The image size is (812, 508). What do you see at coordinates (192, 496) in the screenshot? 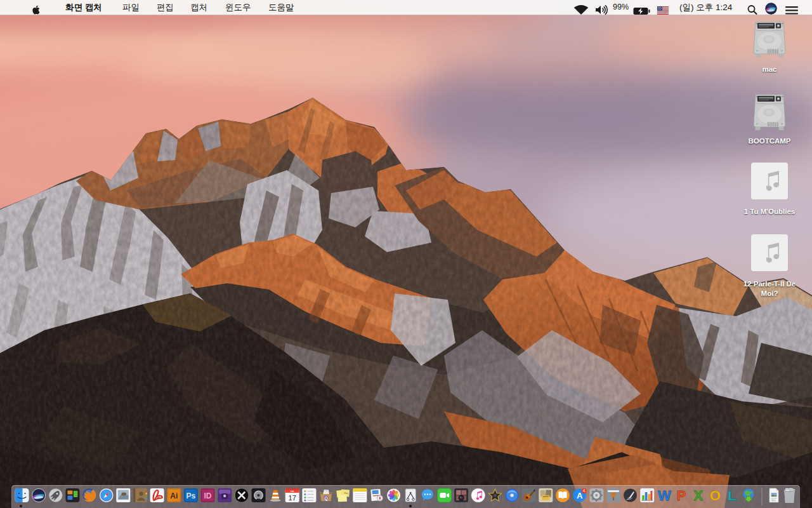
I see `svg-text: Ps` at bounding box center [192, 496].